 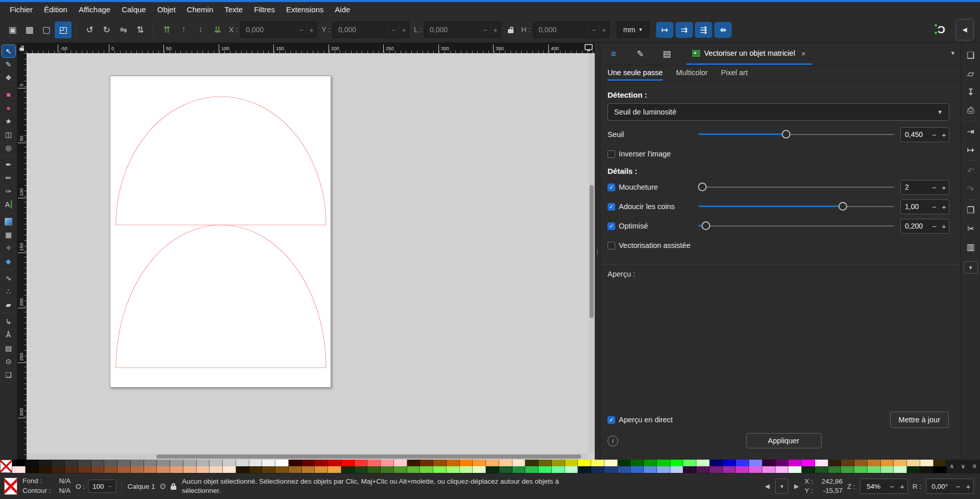 What do you see at coordinates (371, 30) in the screenshot?
I see `y-input: 0,000 − +` at bounding box center [371, 30].